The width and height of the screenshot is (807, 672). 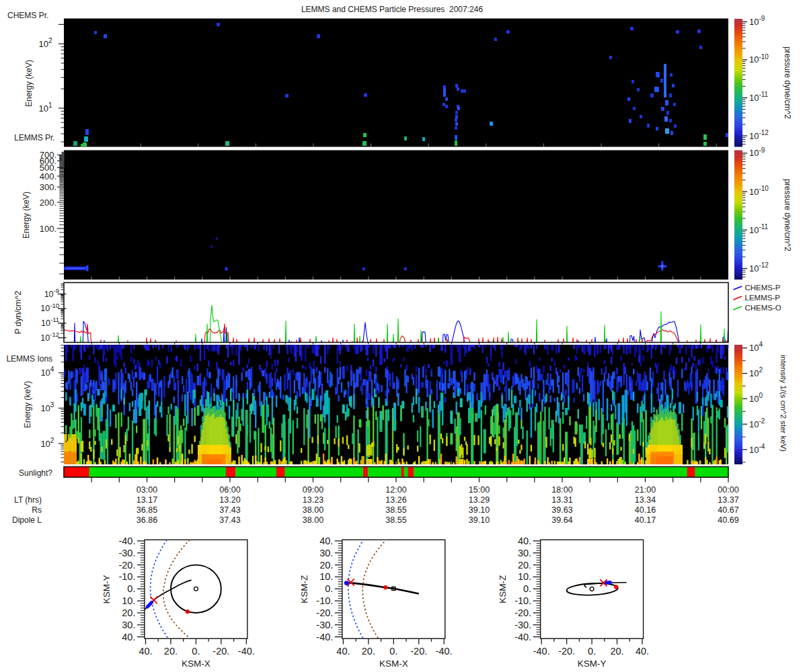 I want to click on svg-text: 36.86, so click(x=147, y=520).